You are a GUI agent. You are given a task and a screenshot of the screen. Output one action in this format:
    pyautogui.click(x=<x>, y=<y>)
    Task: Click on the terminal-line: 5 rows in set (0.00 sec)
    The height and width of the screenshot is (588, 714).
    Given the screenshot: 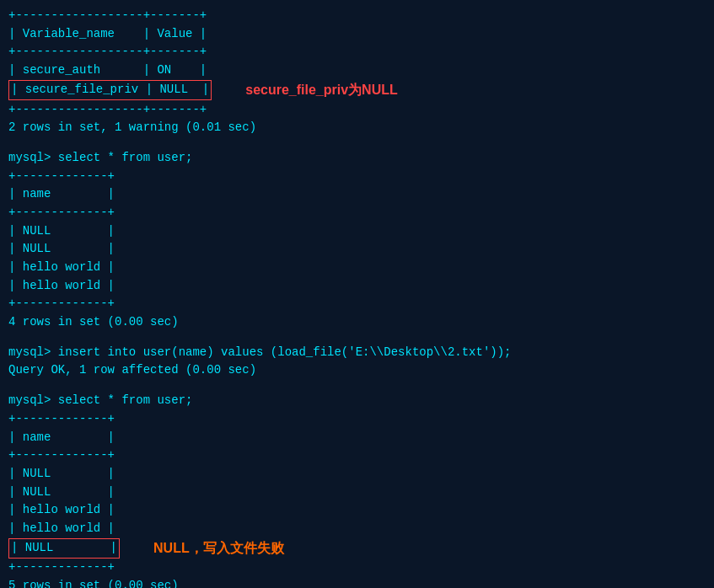 What is the action you would take?
    pyautogui.click(x=357, y=583)
    